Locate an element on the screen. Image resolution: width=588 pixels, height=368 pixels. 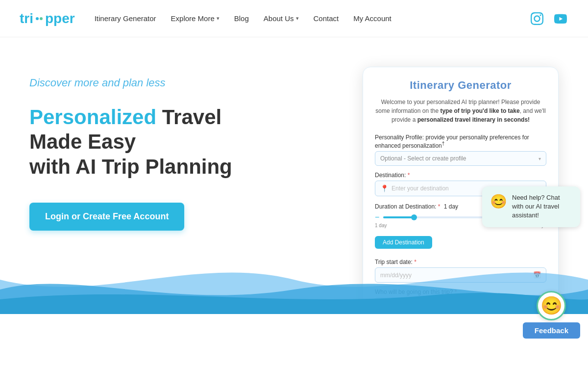
destination-placeholder: 📍 Enter your destination is located at coordinates (415, 188).